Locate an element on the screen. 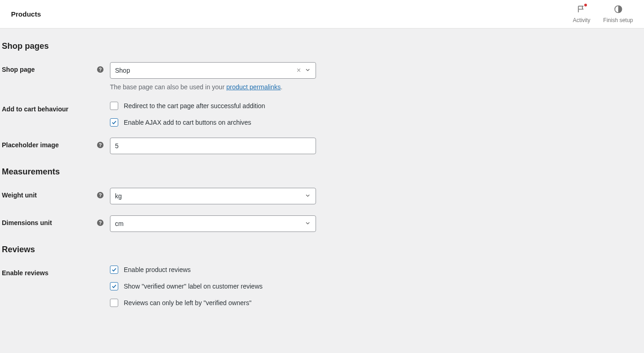 The image size is (644, 353). weight-unit-value: kg is located at coordinates (210, 196).